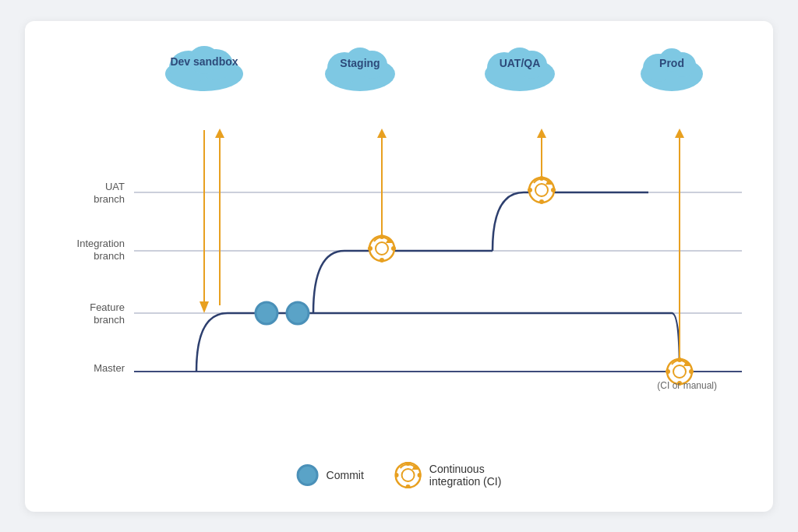 This screenshot has width=798, height=532. Describe the element at coordinates (360, 67) in the screenshot. I see `cloud-staging: Staging` at that location.